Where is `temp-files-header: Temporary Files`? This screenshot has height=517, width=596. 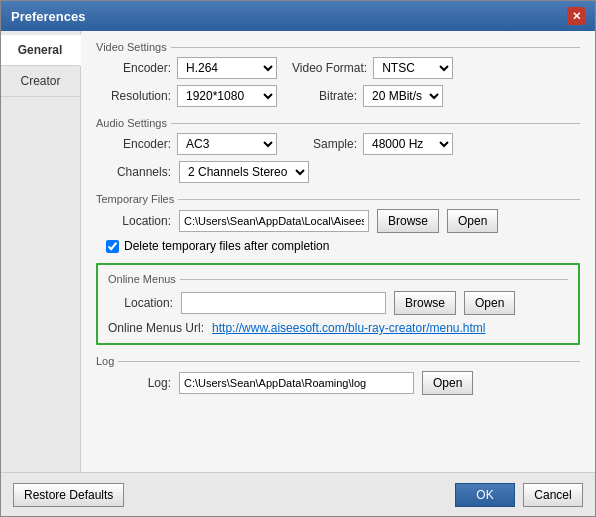
temp-files-header: Temporary Files is located at coordinates (338, 199).